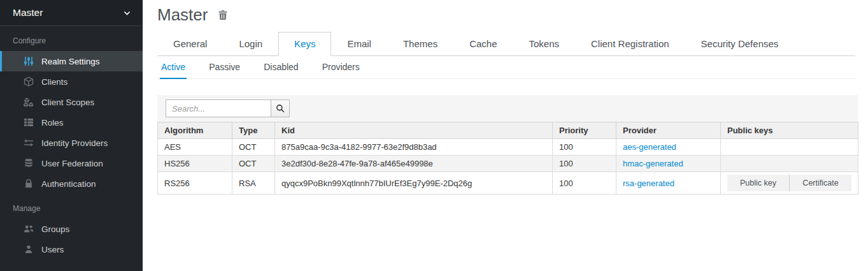 The image size is (868, 271). What do you see at coordinates (506, 68) in the screenshot?
I see `keys-subtabs: Active Passive Disabled Providers` at bounding box center [506, 68].